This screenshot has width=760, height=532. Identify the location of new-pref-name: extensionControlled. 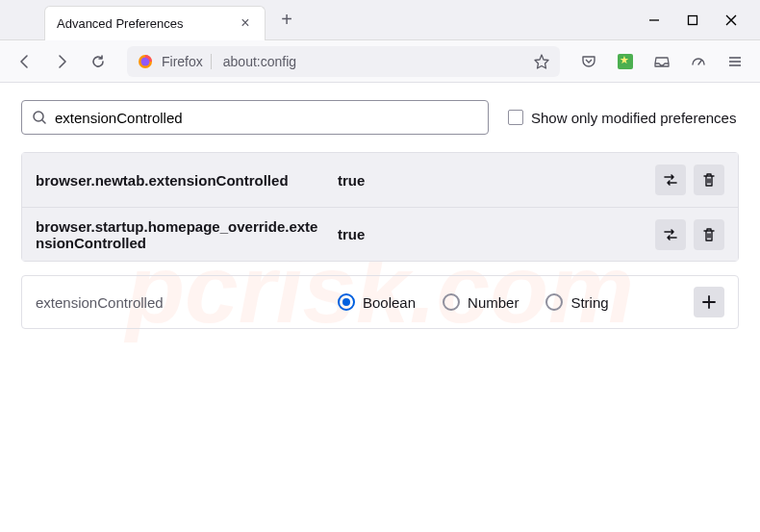
(180, 302).